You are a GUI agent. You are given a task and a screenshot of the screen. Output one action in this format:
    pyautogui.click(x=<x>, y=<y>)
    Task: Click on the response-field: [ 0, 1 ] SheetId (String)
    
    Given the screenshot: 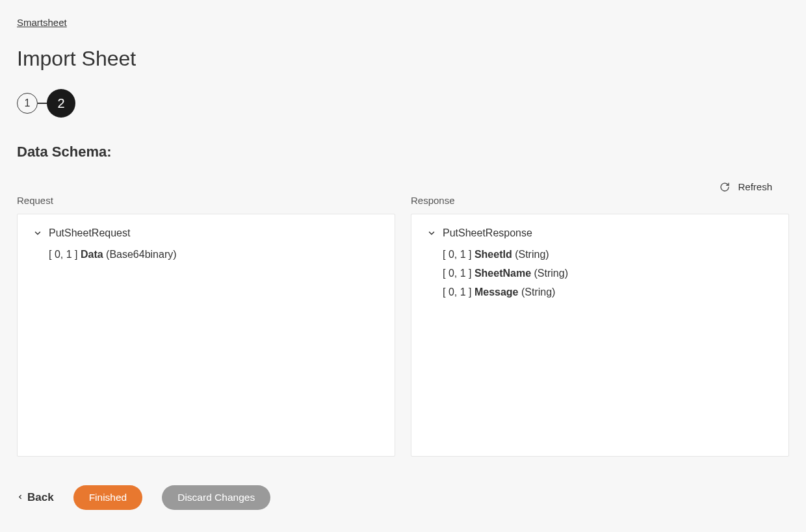 What is the action you would take?
    pyautogui.click(x=600, y=255)
    